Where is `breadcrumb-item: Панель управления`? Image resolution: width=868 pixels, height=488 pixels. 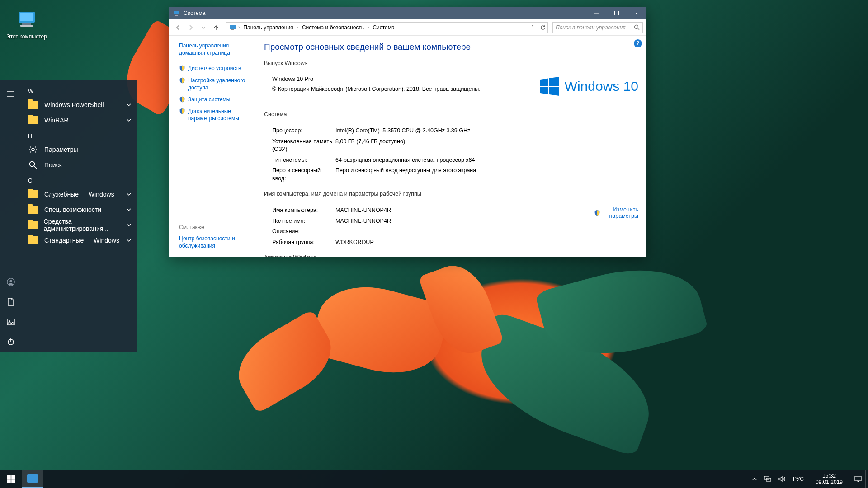
breadcrumb-item: Панель управления is located at coordinates (268, 28).